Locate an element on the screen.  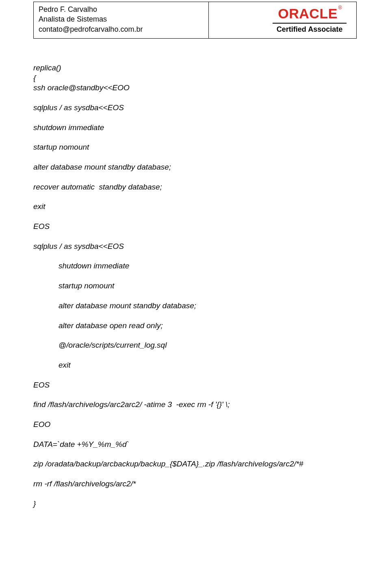
code-line: DATA=`date +%Y_%m_%d` is located at coordinates (195, 445).